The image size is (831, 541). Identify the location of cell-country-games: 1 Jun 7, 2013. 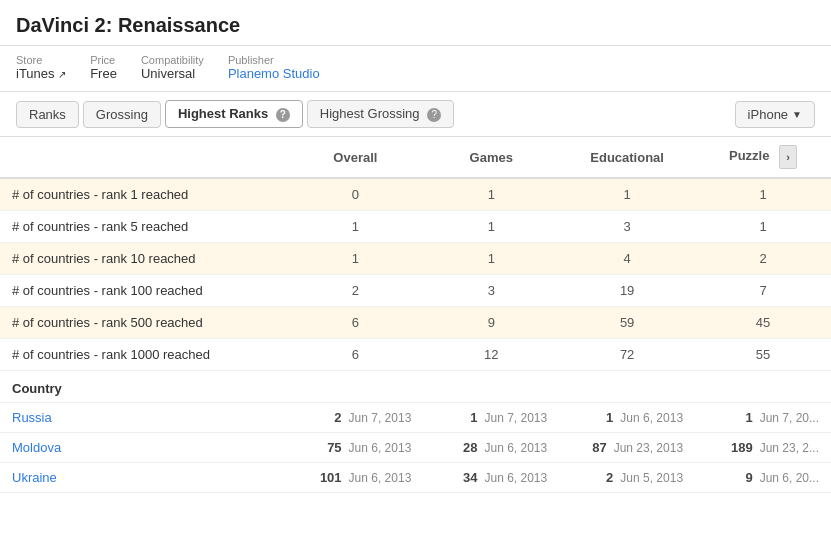
(491, 418).